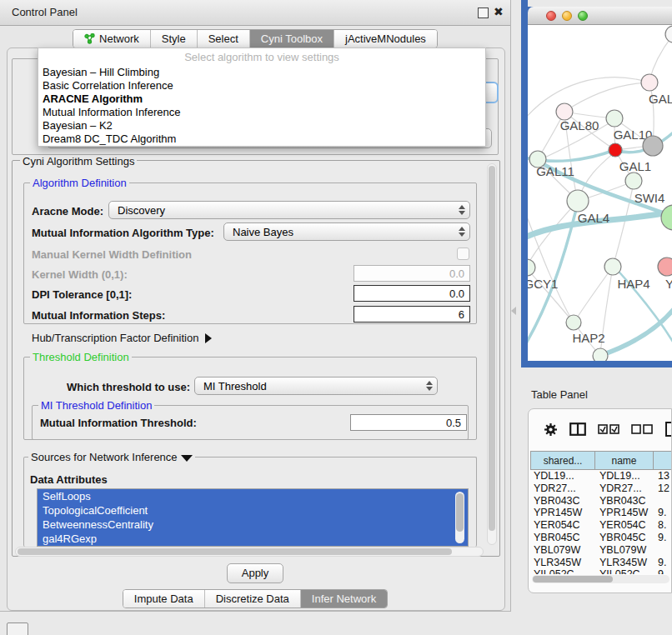  I want to click on tab-impute-data: Impute Data, so click(164, 598).